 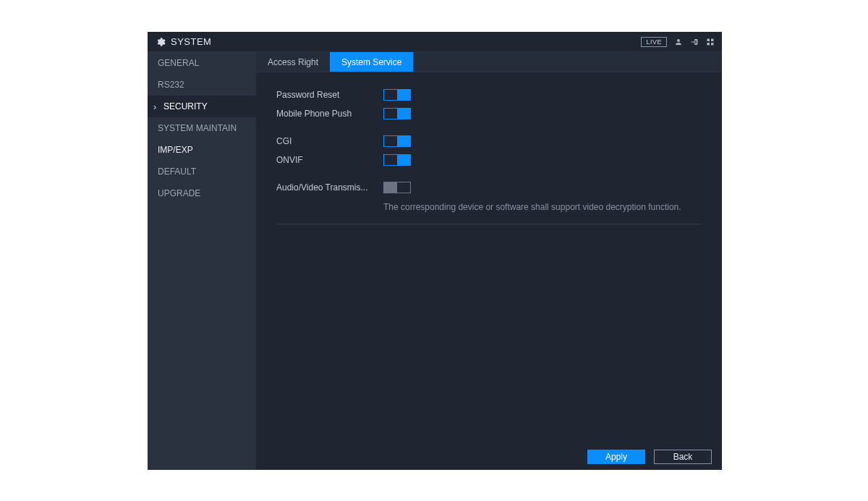 What do you see at coordinates (616, 457) in the screenshot?
I see `apply-button: Apply` at bounding box center [616, 457].